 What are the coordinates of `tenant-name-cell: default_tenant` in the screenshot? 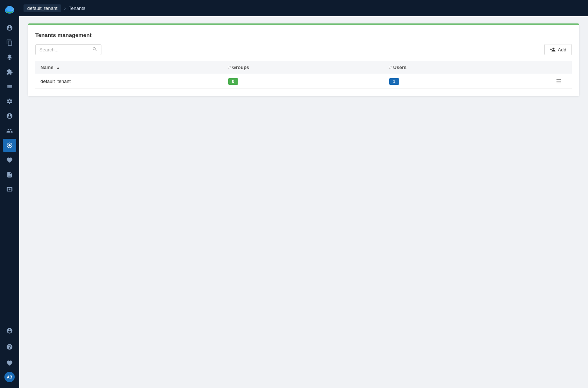 It's located at (129, 81).